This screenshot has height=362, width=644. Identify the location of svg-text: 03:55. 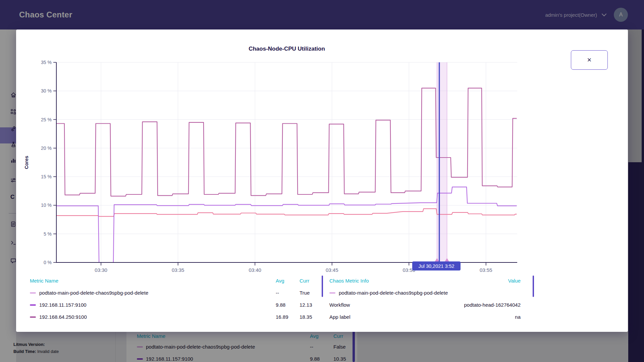
(486, 270).